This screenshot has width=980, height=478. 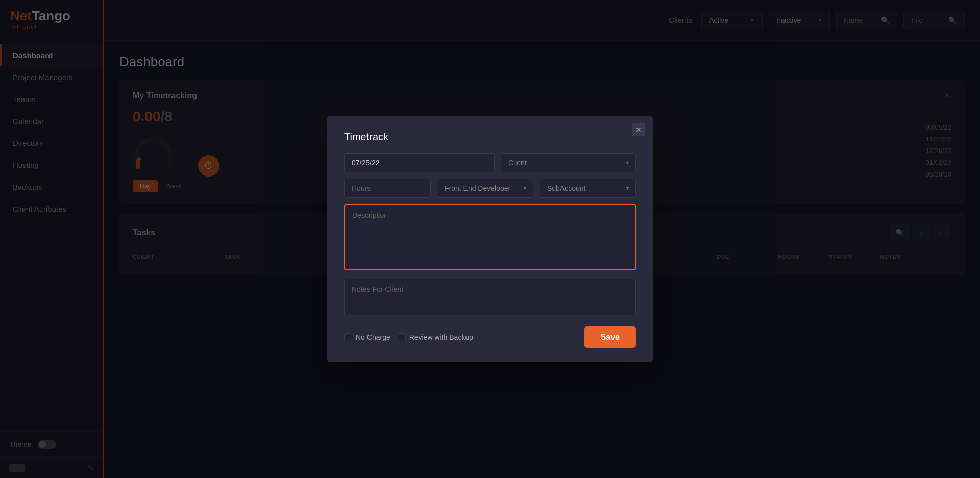 I want to click on save-button: Save, so click(x=610, y=337).